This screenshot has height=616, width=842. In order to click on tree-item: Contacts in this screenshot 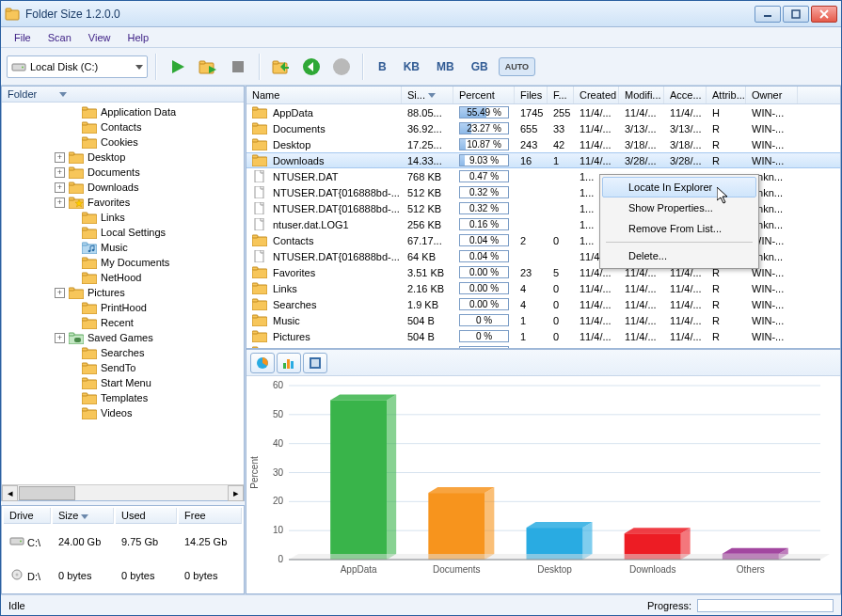, I will do `click(122, 127)`.